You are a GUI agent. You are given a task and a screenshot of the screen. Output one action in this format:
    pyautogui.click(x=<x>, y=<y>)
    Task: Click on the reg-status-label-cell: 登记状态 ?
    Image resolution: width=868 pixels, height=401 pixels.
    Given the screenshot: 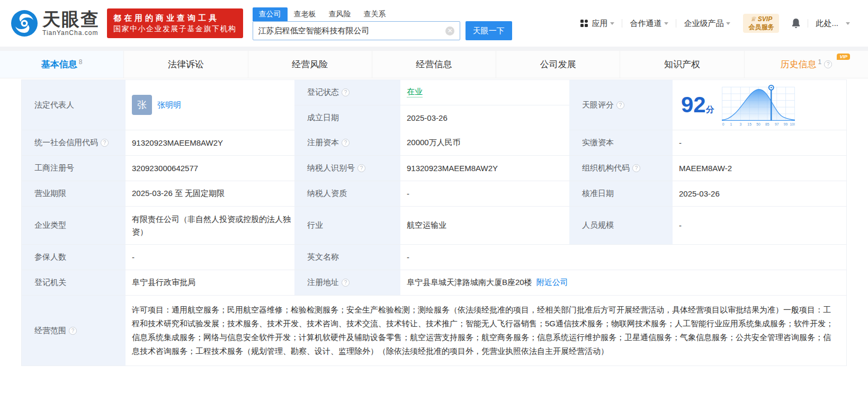 What is the action you would take?
    pyautogui.click(x=347, y=92)
    